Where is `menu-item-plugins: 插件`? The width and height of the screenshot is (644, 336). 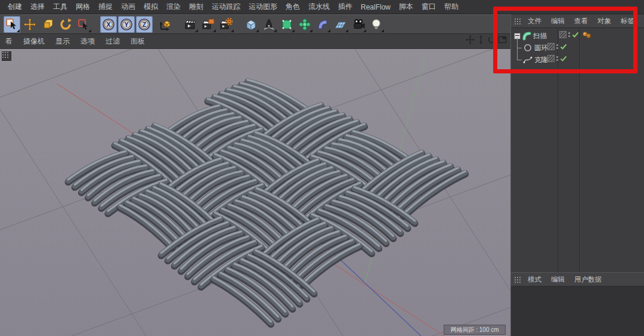
menu-item-plugins: 插件 is located at coordinates (345, 7).